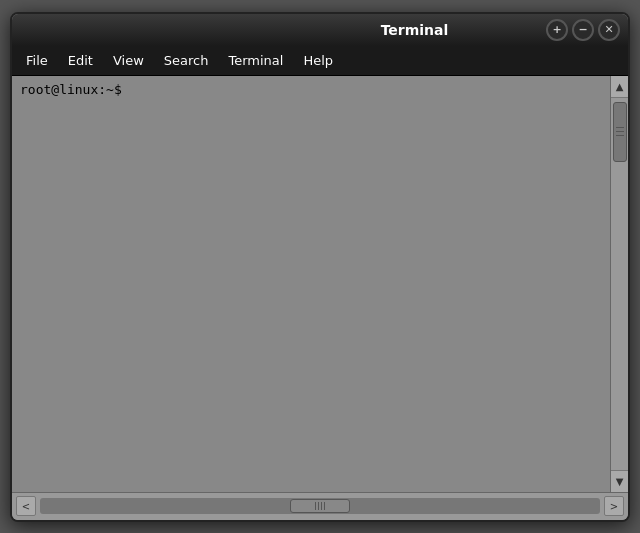 The width and height of the screenshot is (640, 533). Describe the element at coordinates (620, 482) in the screenshot. I see `scroll-down-arrow-icon: ▼` at that location.